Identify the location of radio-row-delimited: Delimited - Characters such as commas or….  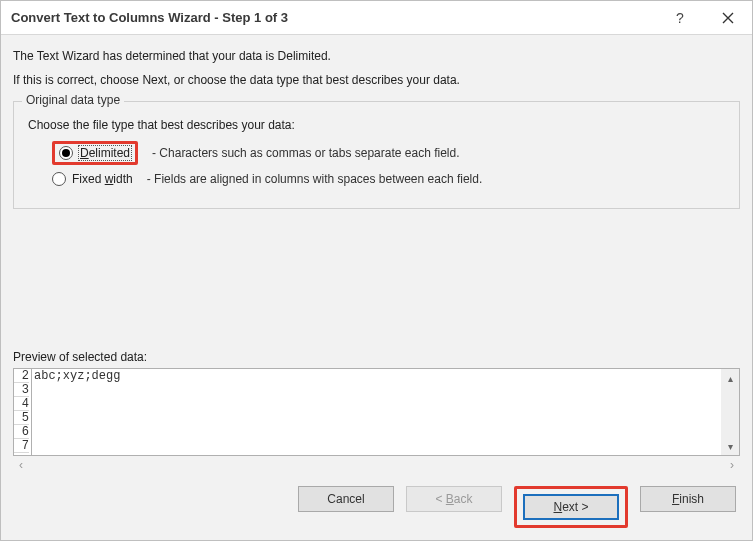
(390, 153).